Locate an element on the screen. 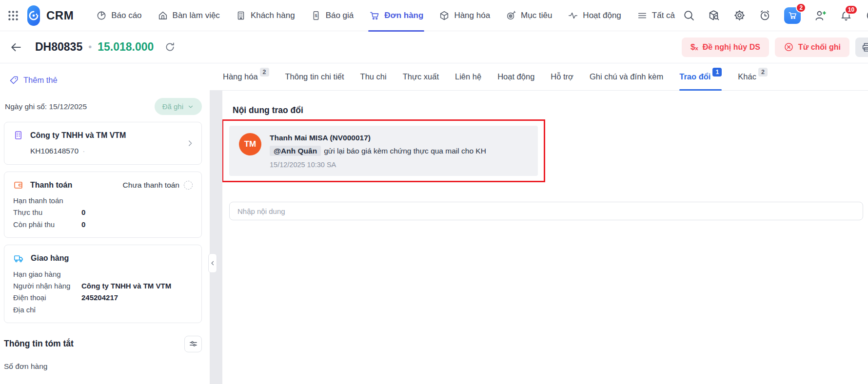  truck-icon is located at coordinates (19, 258).